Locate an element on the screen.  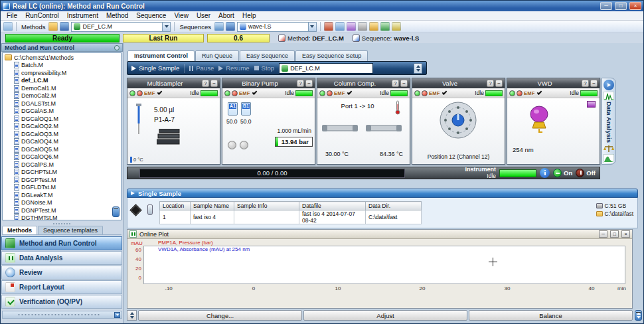
expander-icon is located at coordinates (116, 212).